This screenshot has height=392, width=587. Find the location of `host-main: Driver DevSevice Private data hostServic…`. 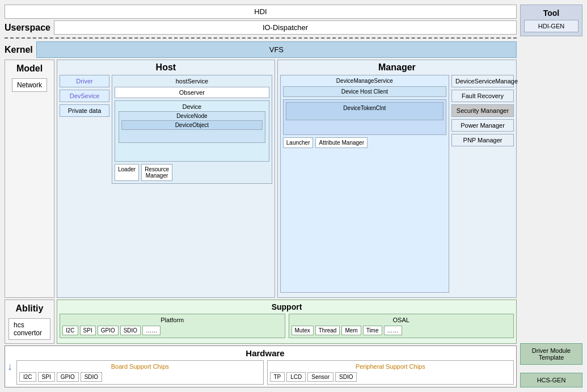

host-main: Driver DevSevice Private data hostServic… is located at coordinates (166, 129).